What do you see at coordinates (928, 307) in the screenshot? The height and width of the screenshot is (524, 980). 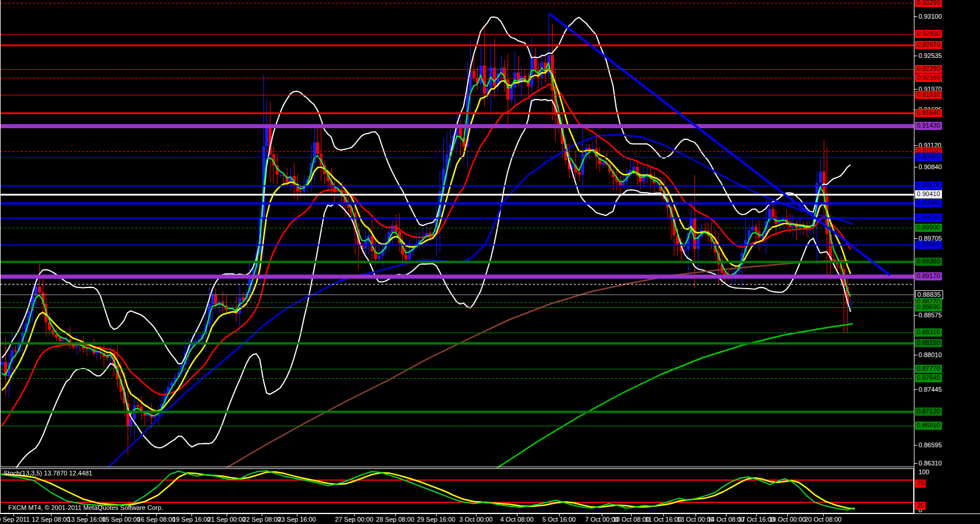 I see `level-price-badge: 0.88690` at bounding box center [928, 307].